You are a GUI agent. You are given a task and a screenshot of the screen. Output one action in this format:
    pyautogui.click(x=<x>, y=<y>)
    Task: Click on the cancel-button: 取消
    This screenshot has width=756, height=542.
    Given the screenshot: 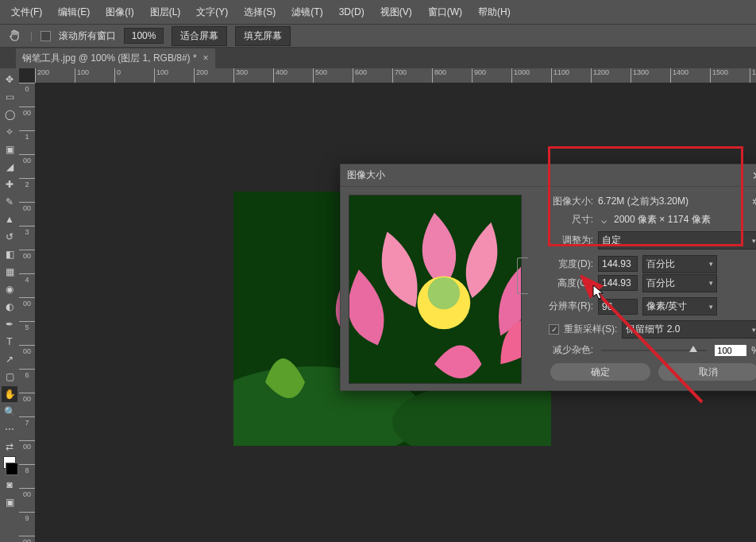 What is the action you would take?
    pyautogui.click(x=707, y=372)
    